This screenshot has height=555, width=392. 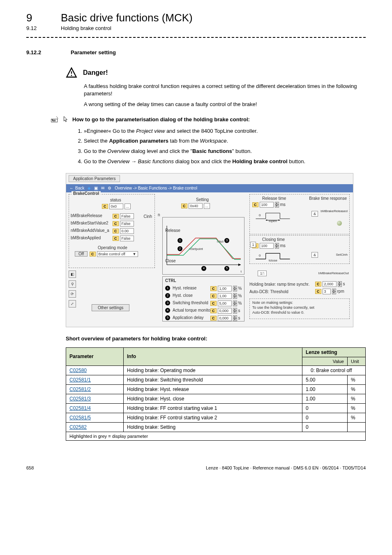 I want to click on bmbrakereleaseout-label: bMBrakeReleaseOut, so click(x=334, y=273).